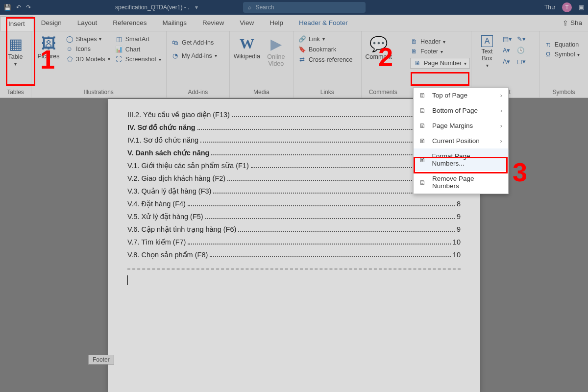  What do you see at coordinates (101, 360) in the screenshot?
I see `footer-tag: Footer` at bounding box center [101, 360].